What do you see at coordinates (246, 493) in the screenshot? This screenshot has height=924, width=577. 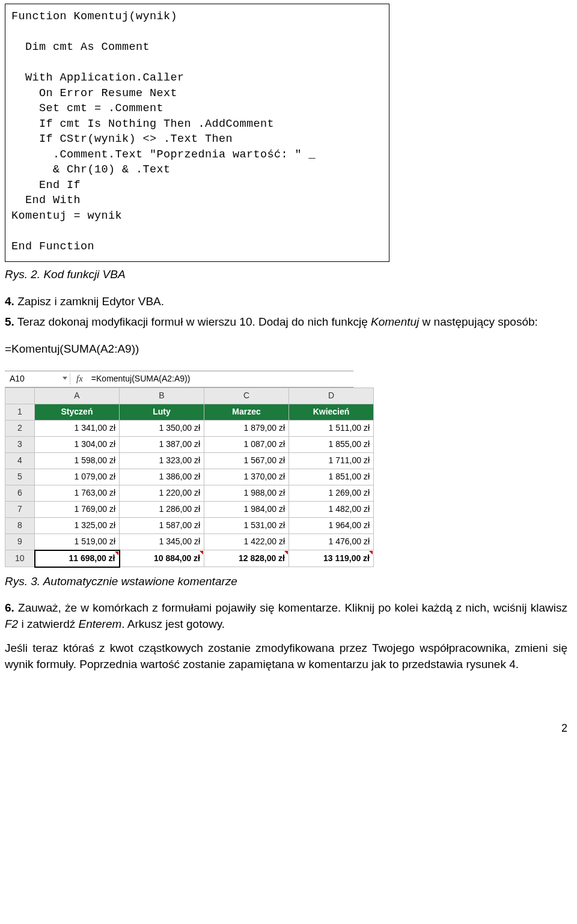 I see `cell: 1 988,00 zł` at bounding box center [246, 493].